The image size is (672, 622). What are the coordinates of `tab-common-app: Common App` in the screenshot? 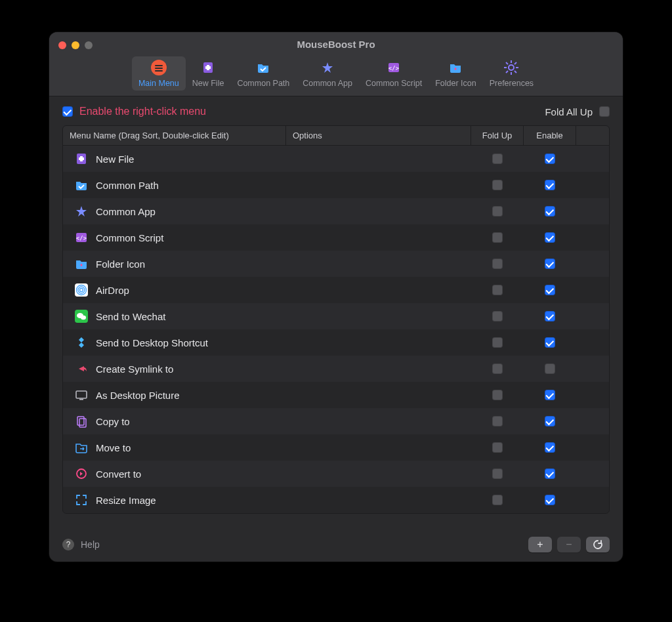 It's located at (327, 73).